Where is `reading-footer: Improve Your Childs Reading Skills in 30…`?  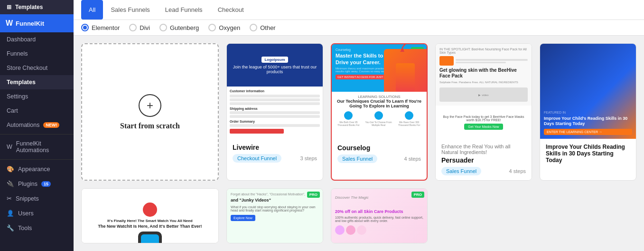 reading-footer: Improve Your Childs Reading Skills in 30… is located at coordinates (588, 155).